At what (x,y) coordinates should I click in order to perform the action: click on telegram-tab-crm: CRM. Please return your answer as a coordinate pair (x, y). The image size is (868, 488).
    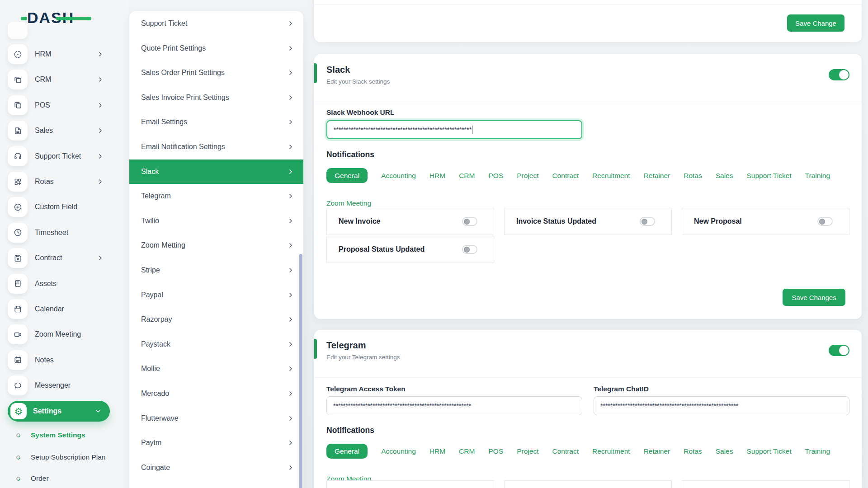
    Looking at the image, I should click on (467, 451).